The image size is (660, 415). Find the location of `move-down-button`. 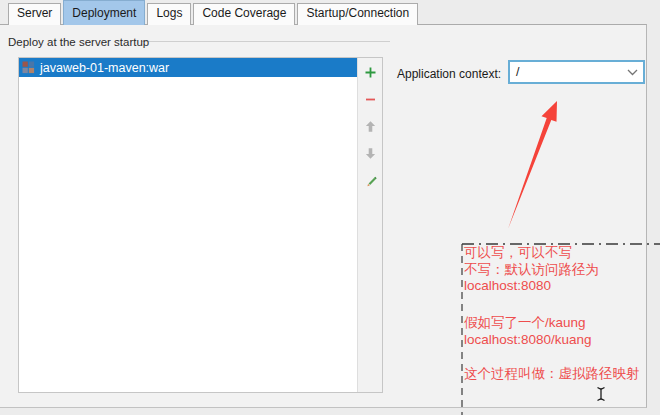

move-down-button is located at coordinates (370, 153).